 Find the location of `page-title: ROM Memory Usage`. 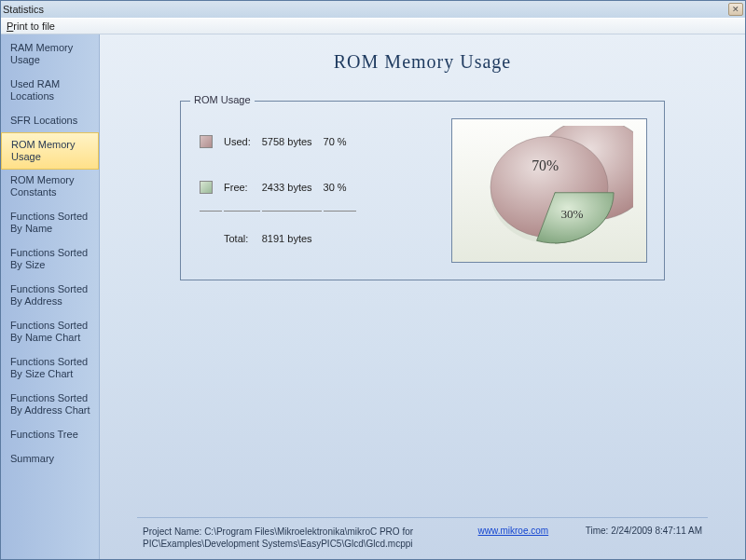

page-title: ROM Memory Usage is located at coordinates (422, 61).